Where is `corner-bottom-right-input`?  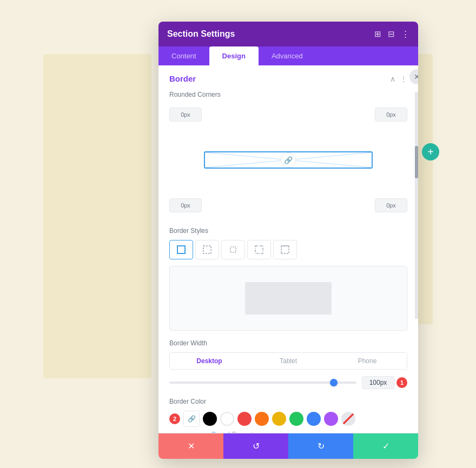 corner-bottom-right-input is located at coordinates (391, 205).